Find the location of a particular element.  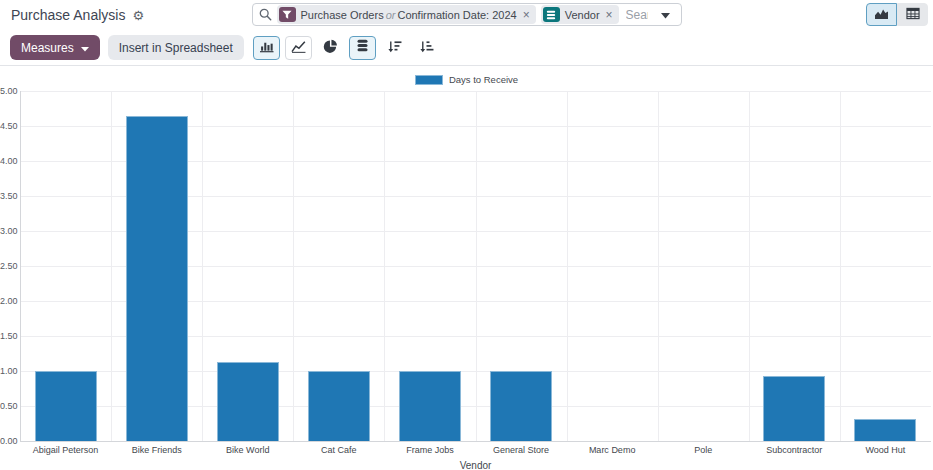

line-chart-icon is located at coordinates (298, 48).